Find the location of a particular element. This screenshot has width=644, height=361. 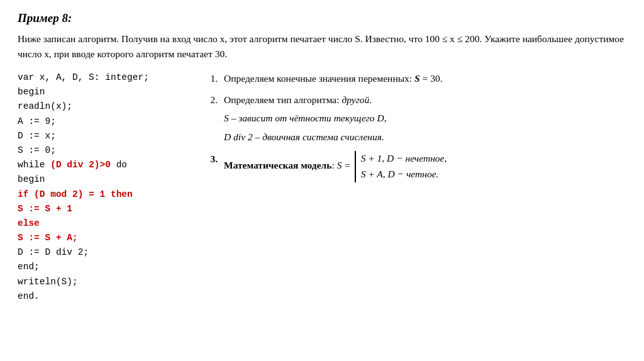

step-2-text-pre: Определяем тип алгоритма: is located at coordinates (283, 99).